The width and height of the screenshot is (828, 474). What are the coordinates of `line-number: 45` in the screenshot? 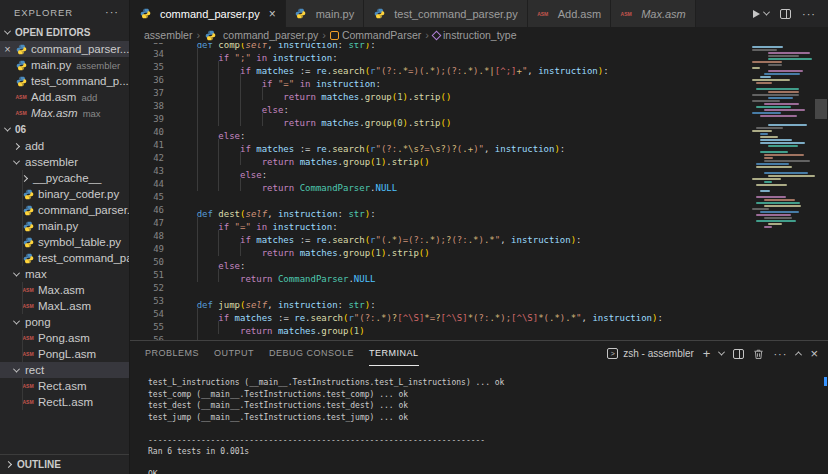 It's located at (147, 198).